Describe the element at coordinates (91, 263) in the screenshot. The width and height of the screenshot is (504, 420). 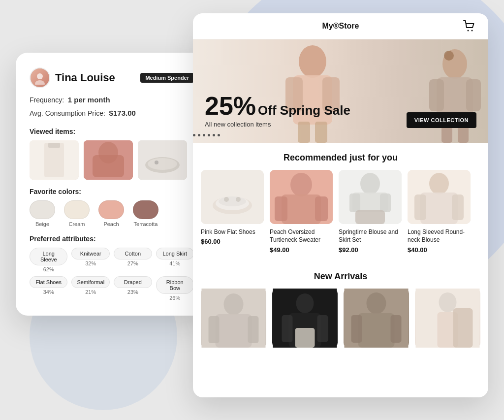
I see `attr-pct-knitwear: 32%` at that location.